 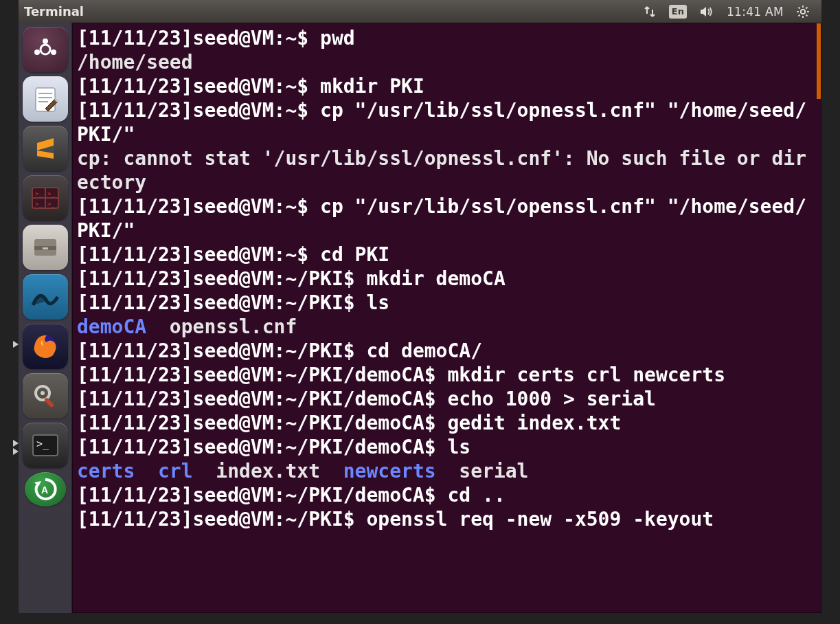 I want to click on svg-text: A, so click(x=45, y=490).